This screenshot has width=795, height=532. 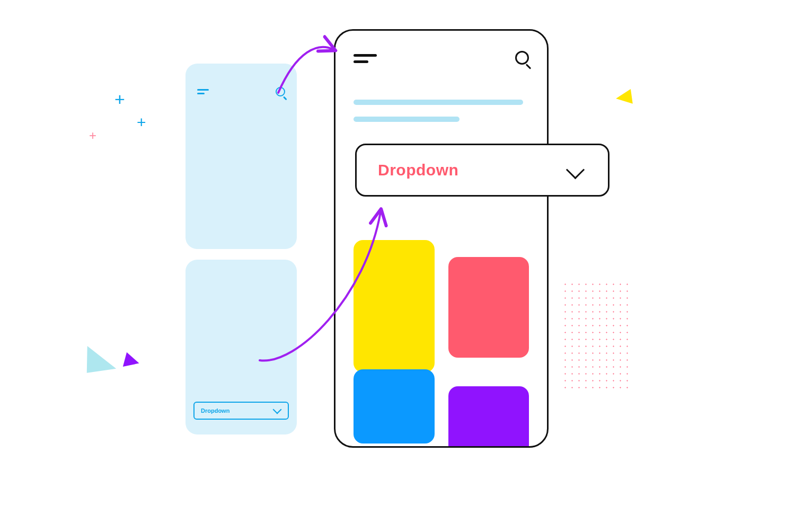 I want to click on phone-header, so click(x=441, y=52).